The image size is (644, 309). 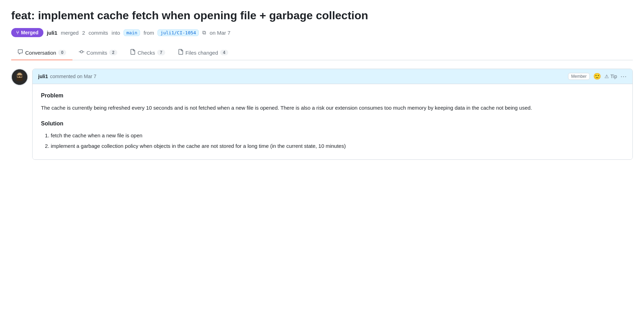 What do you see at coordinates (332, 108) in the screenshot?
I see `problem-text: The cache is currently being refreshed e…` at bounding box center [332, 108].